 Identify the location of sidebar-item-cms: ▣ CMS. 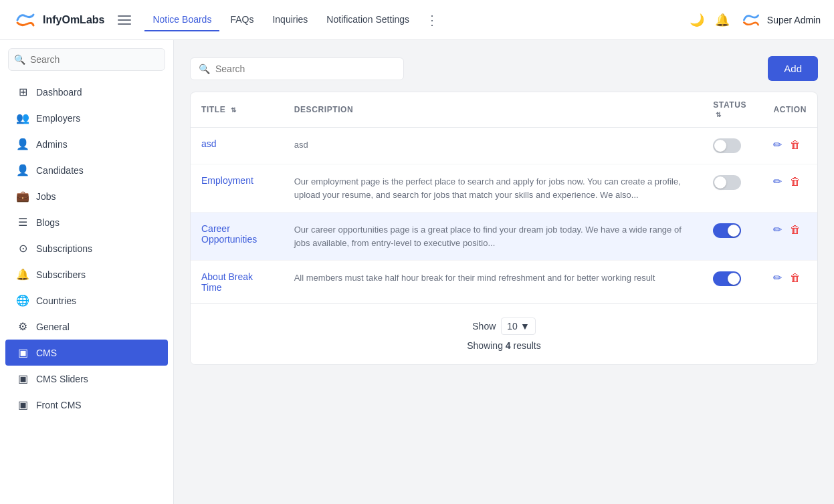
(87, 353).